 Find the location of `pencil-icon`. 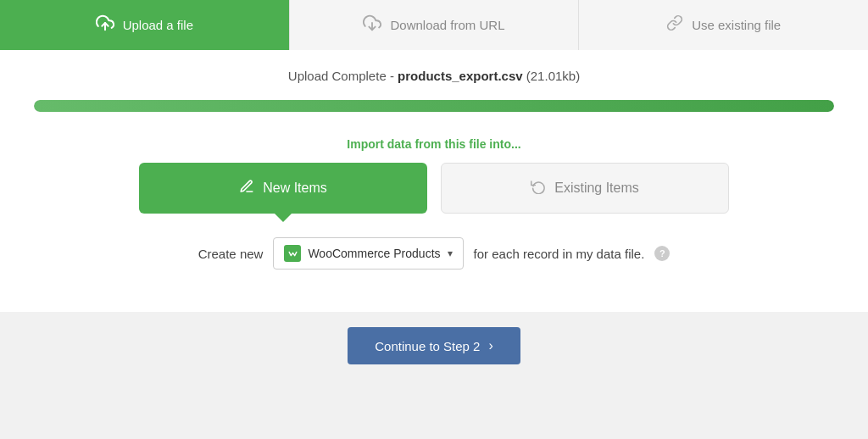

pencil-icon is located at coordinates (247, 188).